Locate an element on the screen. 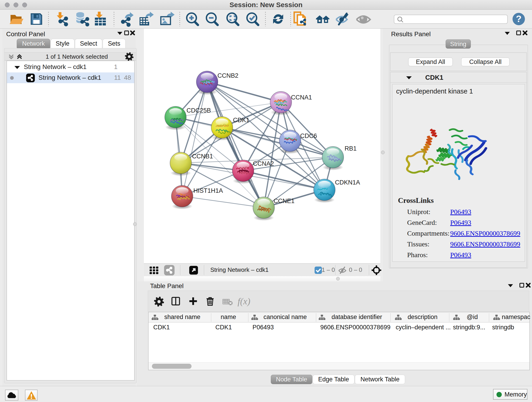 The width and height of the screenshot is (532, 402). svg-text: CDKN1A is located at coordinates (348, 182).